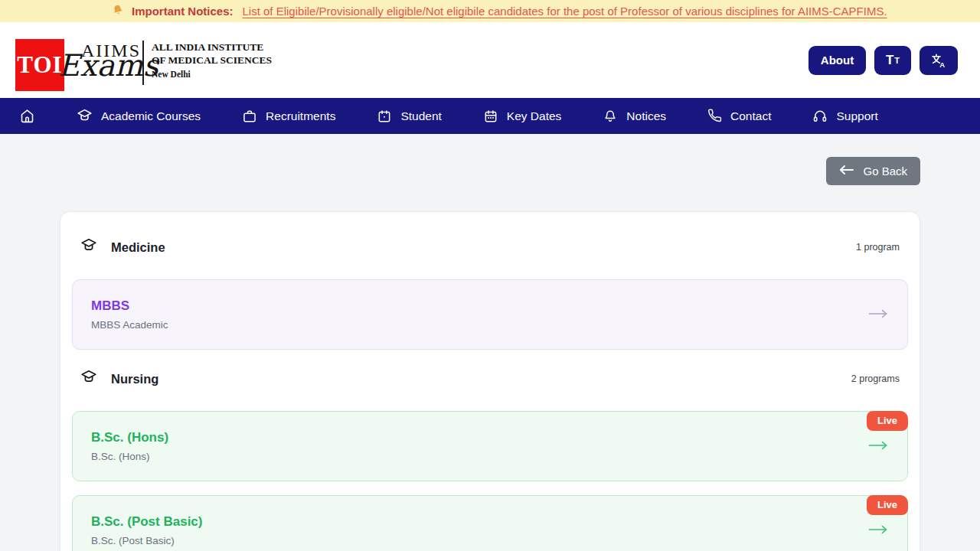  I want to click on nav-support: Support, so click(845, 116).